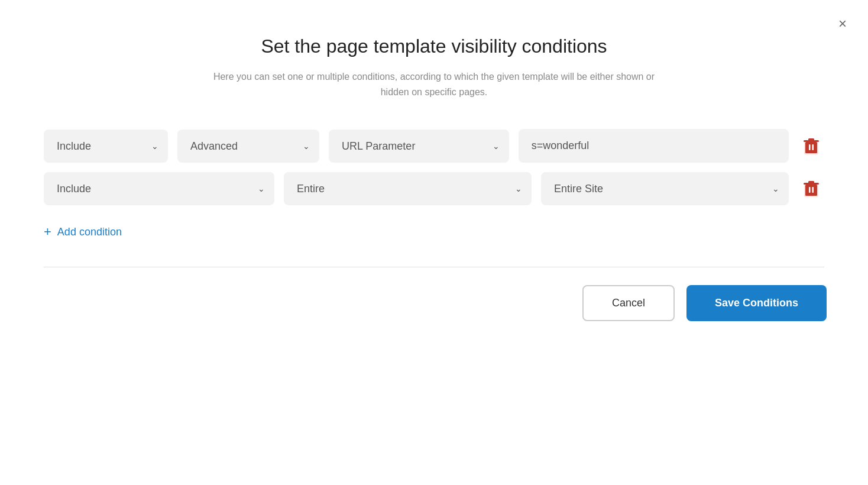 This screenshot has height=485, width=868. I want to click on condition-1-include-select: Include Exclude, so click(106, 146).